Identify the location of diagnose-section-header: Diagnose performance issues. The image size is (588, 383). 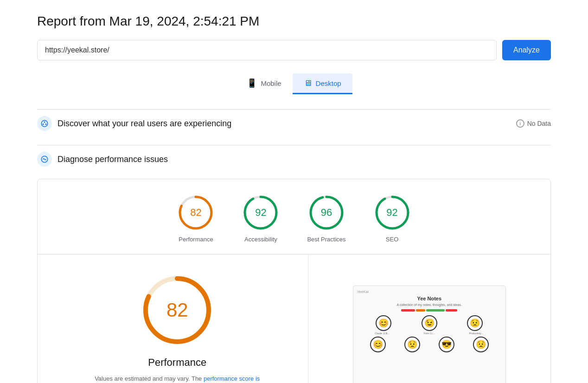
(294, 159).